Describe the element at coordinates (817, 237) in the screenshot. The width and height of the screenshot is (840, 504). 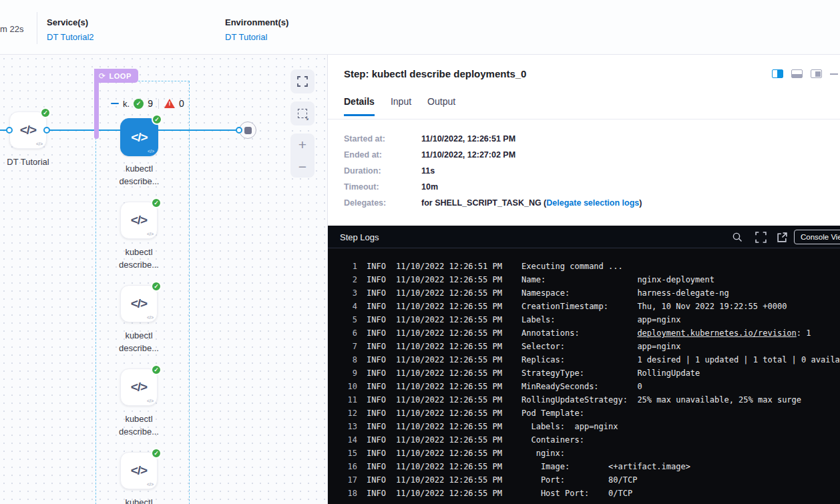
I see `console-view-button: Console View` at that location.